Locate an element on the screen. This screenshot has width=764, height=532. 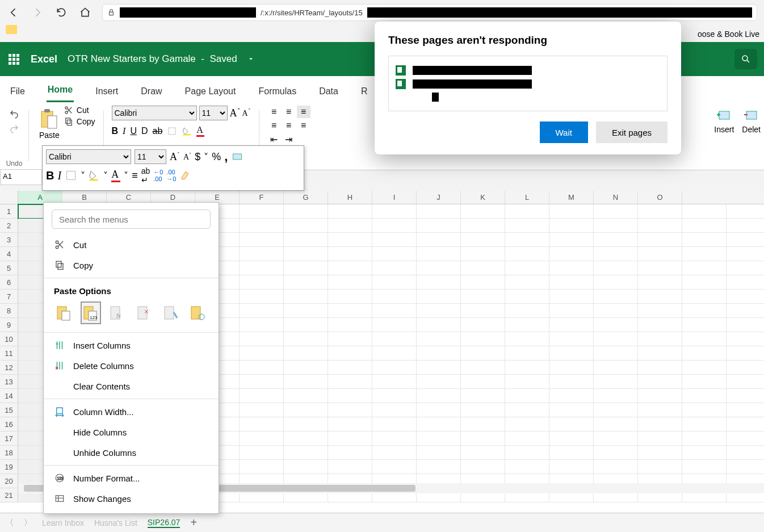
col-header-k: K is located at coordinates (483, 198).